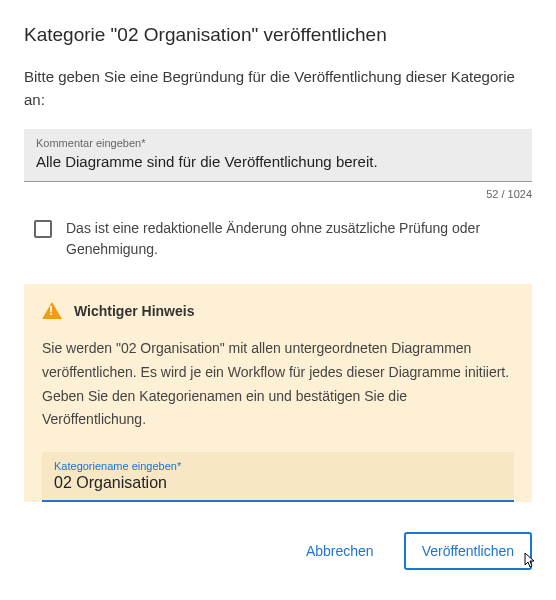 The width and height of the screenshot is (556, 600). I want to click on comment-label: Kommentar eingeben*, so click(278, 143).